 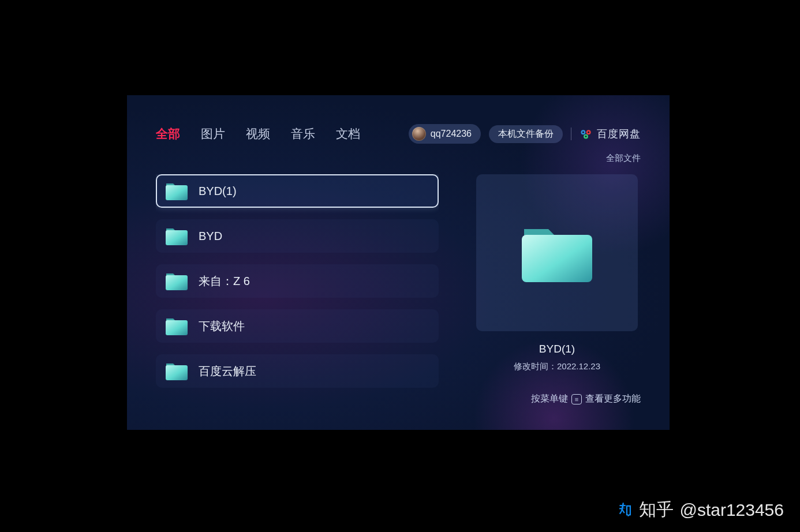 What do you see at coordinates (557, 253) in the screenshot?
I see `preview-tile` at bounding box center [557, 253].